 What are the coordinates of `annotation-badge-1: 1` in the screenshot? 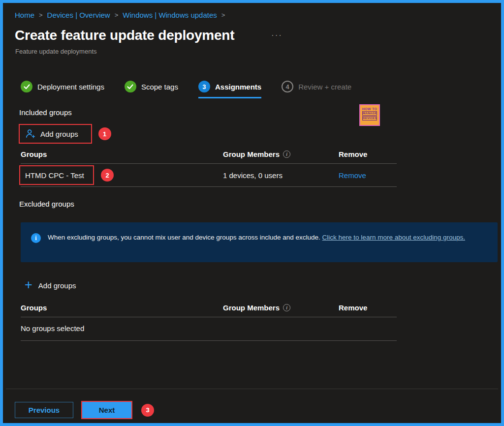 It's located at (105, 134).